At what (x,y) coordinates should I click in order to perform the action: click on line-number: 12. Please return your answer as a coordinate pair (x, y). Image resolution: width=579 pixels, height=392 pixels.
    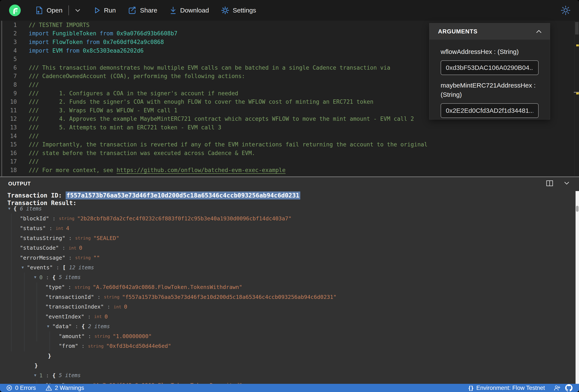
    Looking at the image, I should click on (8, 119).